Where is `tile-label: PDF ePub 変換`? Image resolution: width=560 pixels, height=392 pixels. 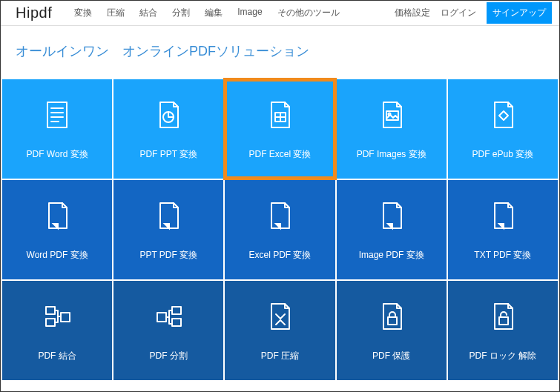
tile-label: PDF ePub 変換 is located at coordinates (503, 154).